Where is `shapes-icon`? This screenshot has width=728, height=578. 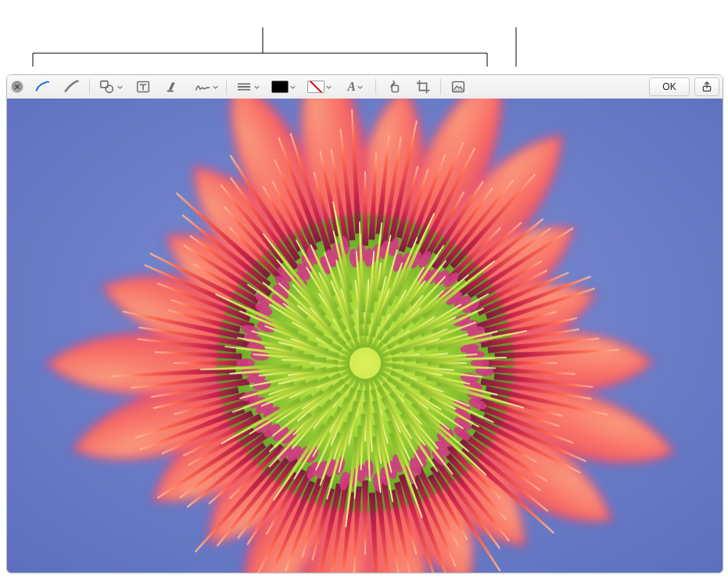 shapes-icon is located at coordinates (107, 87).